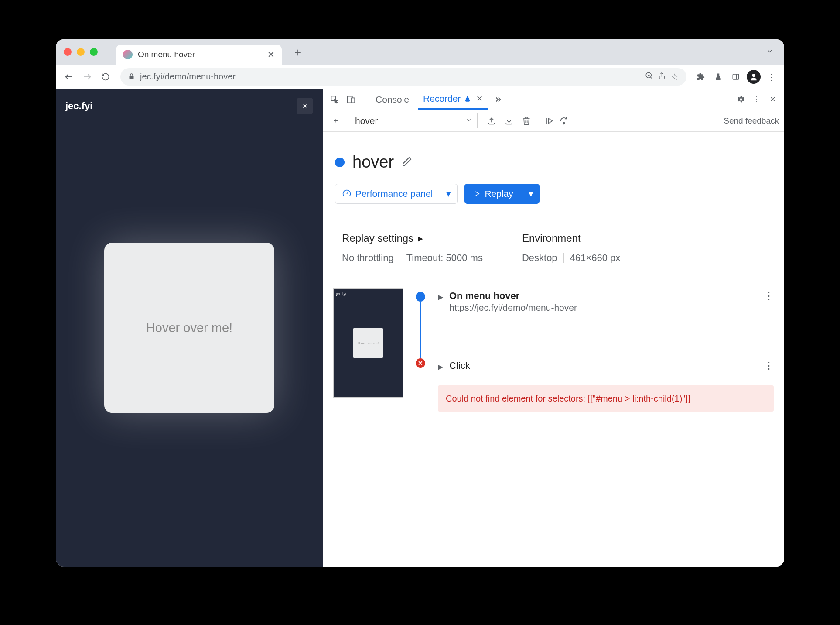  Describe the element at coordinates (396, 194) in the screenshot. I see `performance-panel-button: Performance panel ▾` at that location.